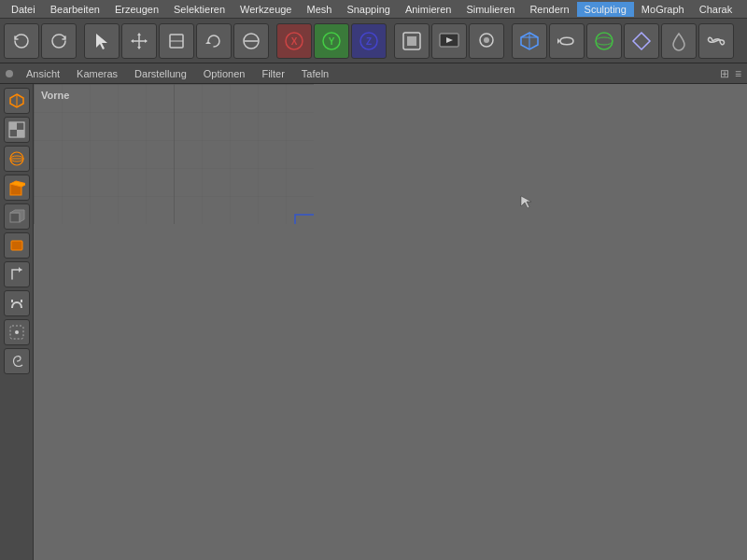  I want to click on cube3d-btn, so click(17, 217).